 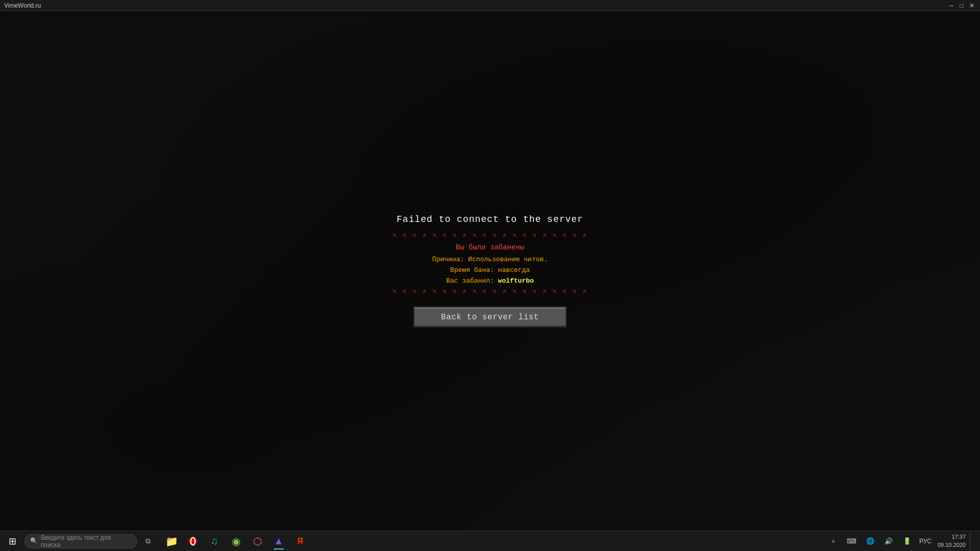 I want to click on banned-by-name: wolfturbo, so click(x=516, y=281).